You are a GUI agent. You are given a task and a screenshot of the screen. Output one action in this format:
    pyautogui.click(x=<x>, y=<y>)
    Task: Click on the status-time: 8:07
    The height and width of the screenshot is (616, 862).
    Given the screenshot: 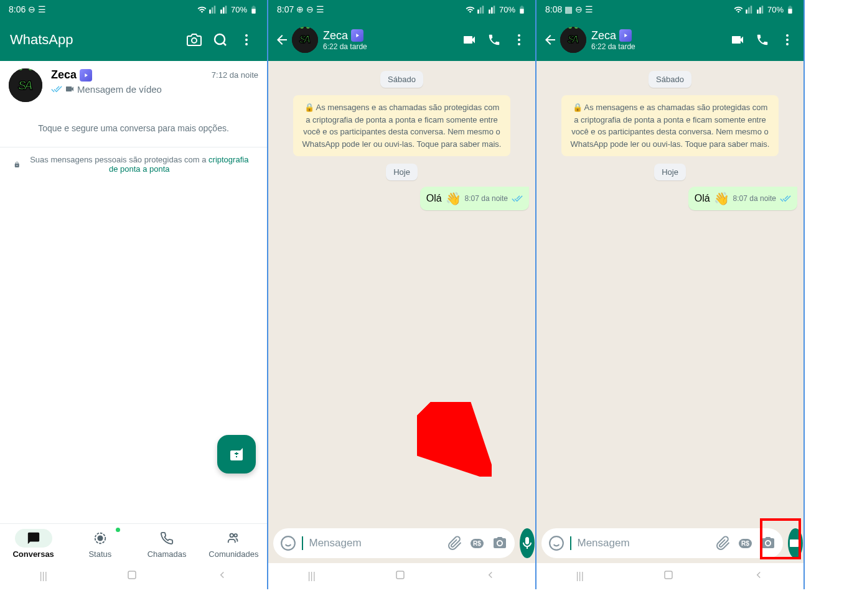 What is the action you would take?
    pyautogui.click(x=285, y=9)
    